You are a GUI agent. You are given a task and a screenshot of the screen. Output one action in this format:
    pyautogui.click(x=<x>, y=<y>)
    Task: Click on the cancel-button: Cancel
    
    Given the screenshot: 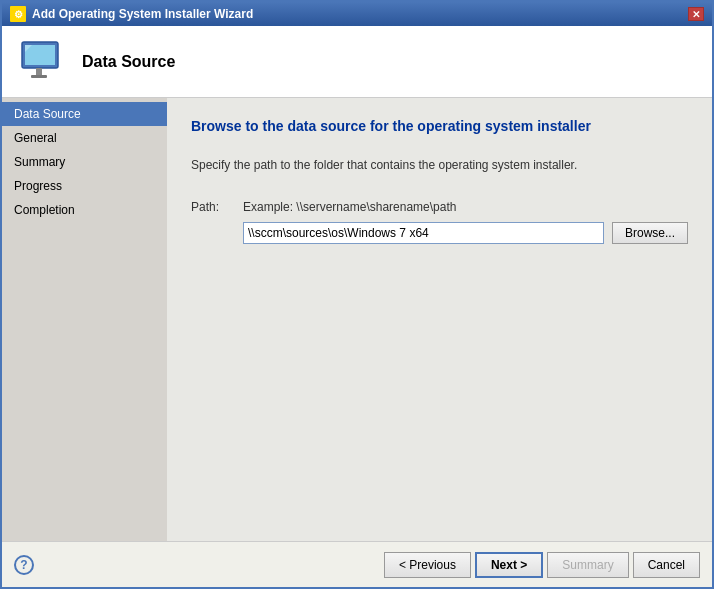 What is the action you would take?
    pyautogui.click(x=666, y=565)
    